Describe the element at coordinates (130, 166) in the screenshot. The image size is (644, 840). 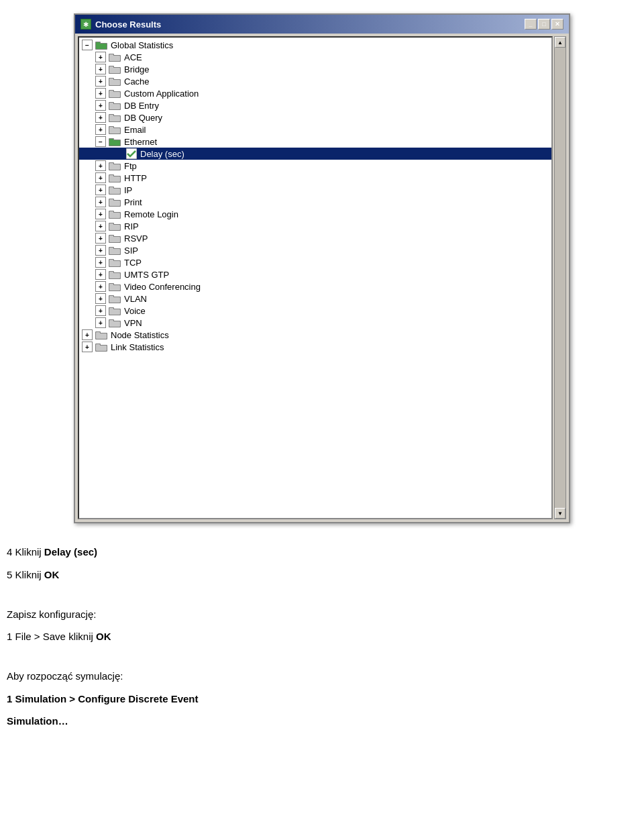
I see `tree-label-ftp: Ftp` at that location.